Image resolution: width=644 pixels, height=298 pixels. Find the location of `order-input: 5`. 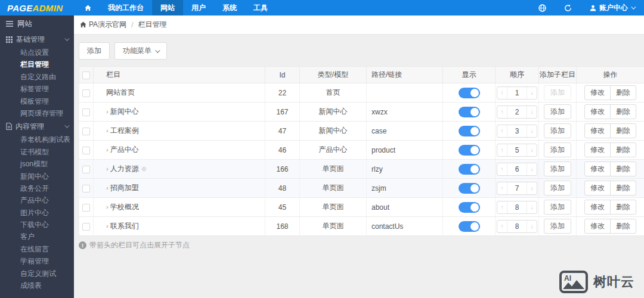

order-input: 5 is located at coordinates (517, 150).